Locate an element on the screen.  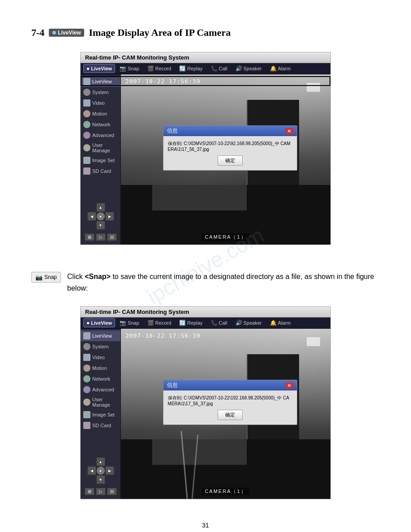
imageset-icon is located at coordinates (87, 160).